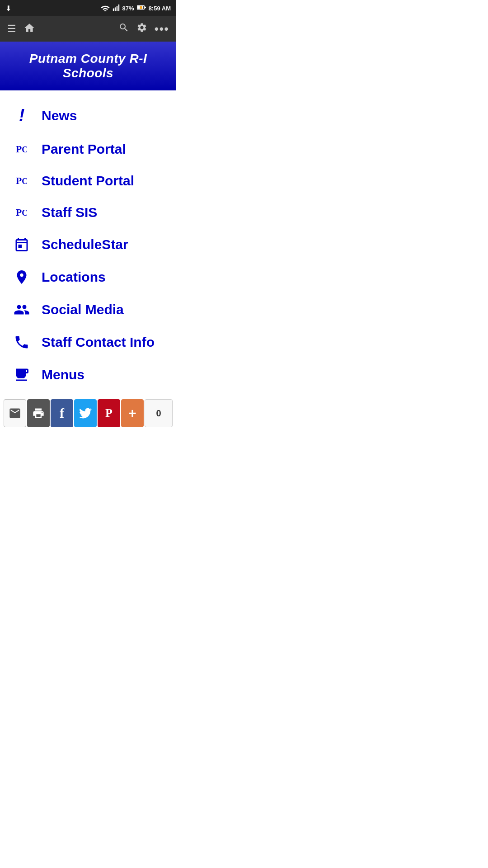 The width and height of the screenshot is (488, 868). What do you see at coordinates (144, 29) in the screenshot?
I see `toolbar-right: •••` at bounding box center [144, 29].